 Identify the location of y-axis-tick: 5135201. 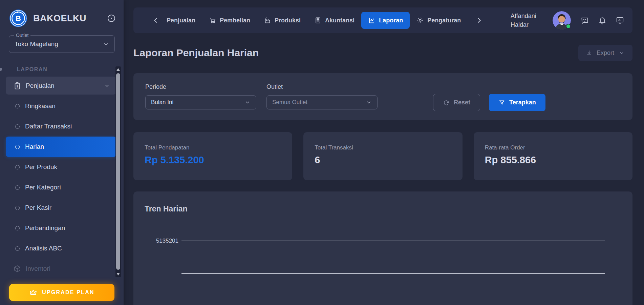
(165, 241).